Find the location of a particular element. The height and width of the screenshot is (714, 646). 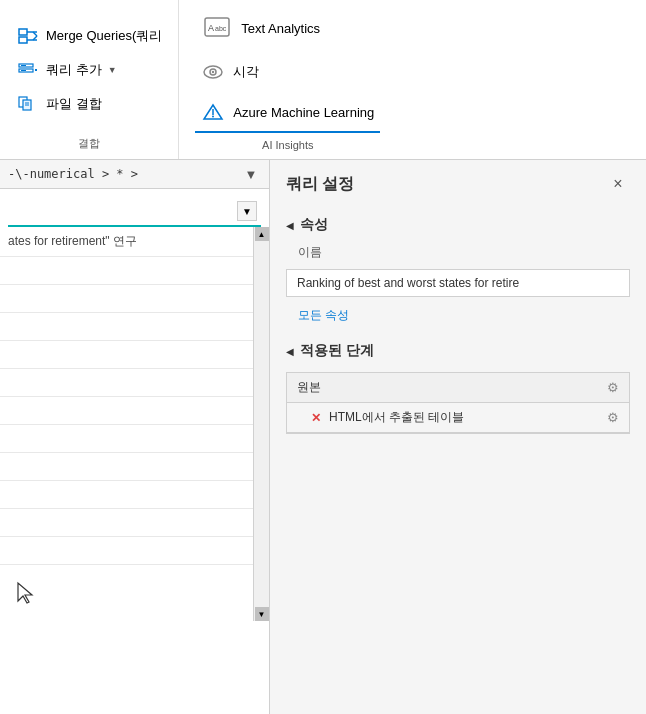

steps-list: 원본 ⚙ ✕ HTML에서 추출된 테이블 ⚙ is located at coordinates (458, 403).